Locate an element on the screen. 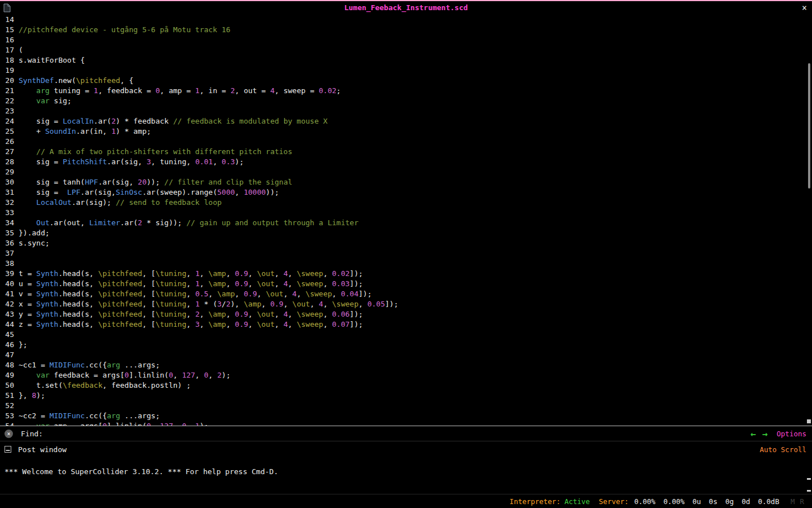 The height and width of the screenshot is (508, 812). code-line: 52 is located at coordinates (406, 406).